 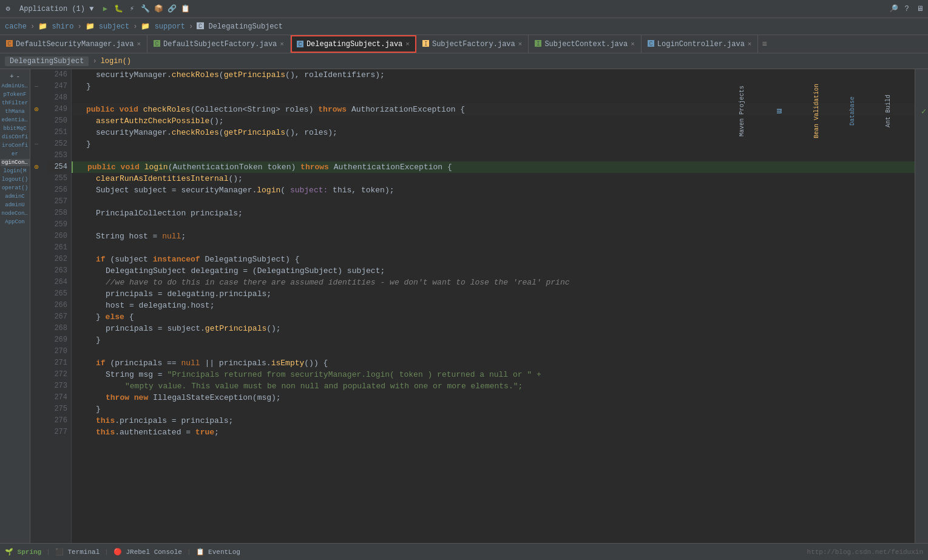 What do you see at coordinates (15, 86) in the screenshot?
I see `sidebar-adminuser: AdminUser` at bounding box center [15, 86].